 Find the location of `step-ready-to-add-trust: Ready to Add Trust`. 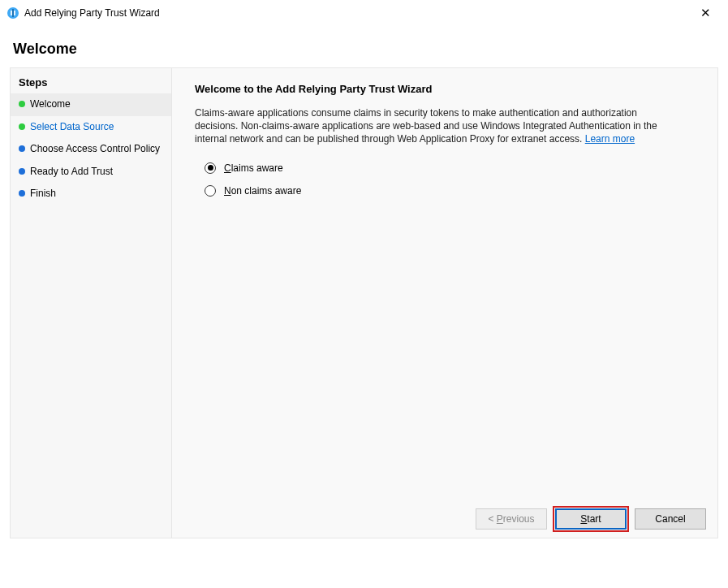

step-ready-to-add-trust: Ready to Add Trust is located at coordinates (91, 172).